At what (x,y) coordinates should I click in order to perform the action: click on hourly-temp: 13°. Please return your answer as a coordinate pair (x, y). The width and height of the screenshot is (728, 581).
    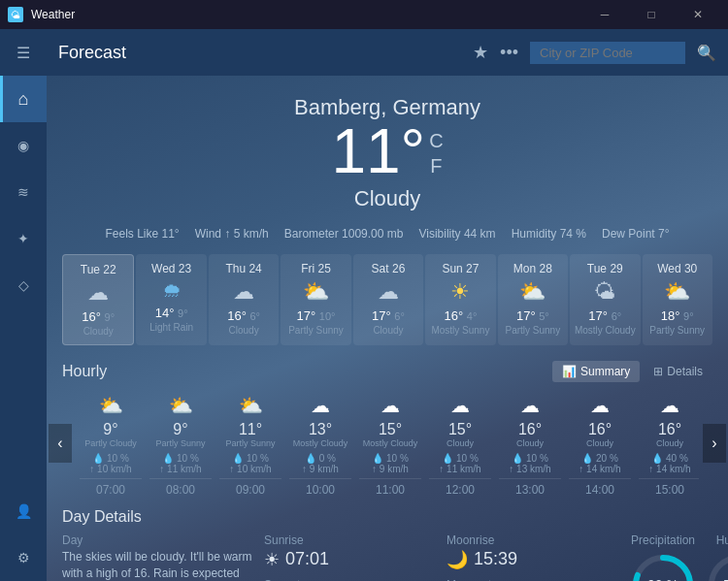
    Looking at the image, I should click on (320, 430).